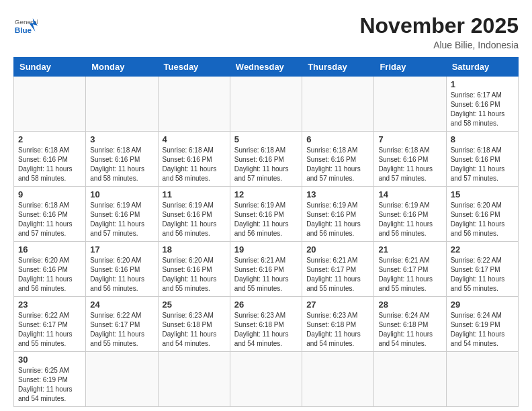 The height and width of the screenshot is (411, 532). What do you see at coordinates (266, 67) in the screenshot?
I see `weekday-header-row: SundayMondayTuesdayWednesdayThursdayFrid…` at bounding box center [266, 67].